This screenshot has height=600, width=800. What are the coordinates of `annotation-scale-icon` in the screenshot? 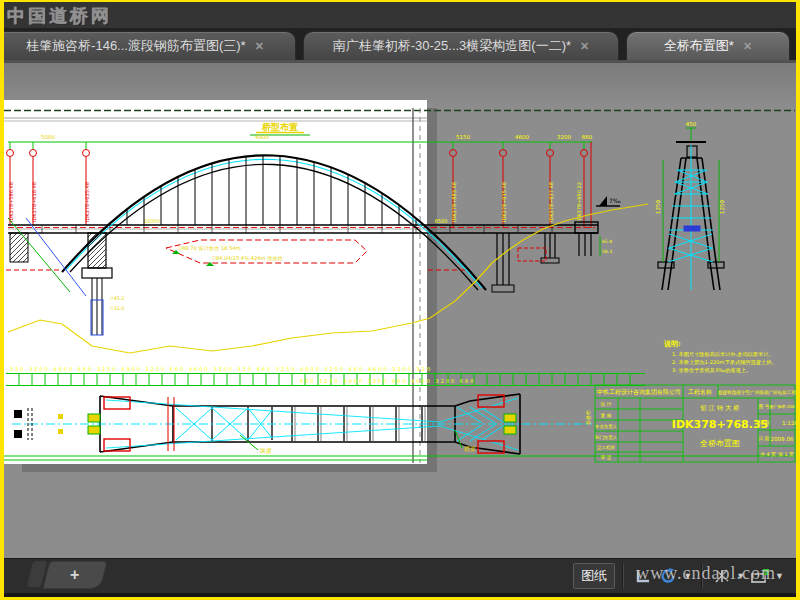 It's located at (722, 576).